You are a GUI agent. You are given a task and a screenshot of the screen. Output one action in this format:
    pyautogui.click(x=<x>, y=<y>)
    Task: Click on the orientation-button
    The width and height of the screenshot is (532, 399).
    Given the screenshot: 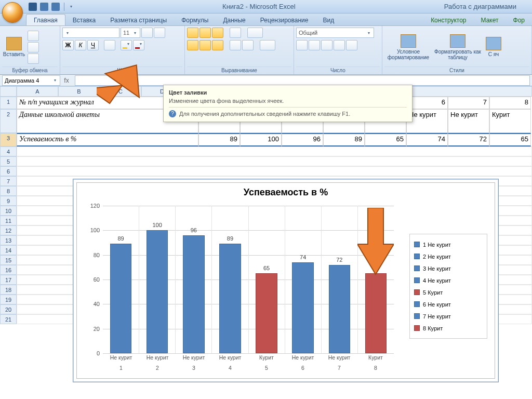 What is the action you would take?
    pyautogui.click(x=235, y=33)
    